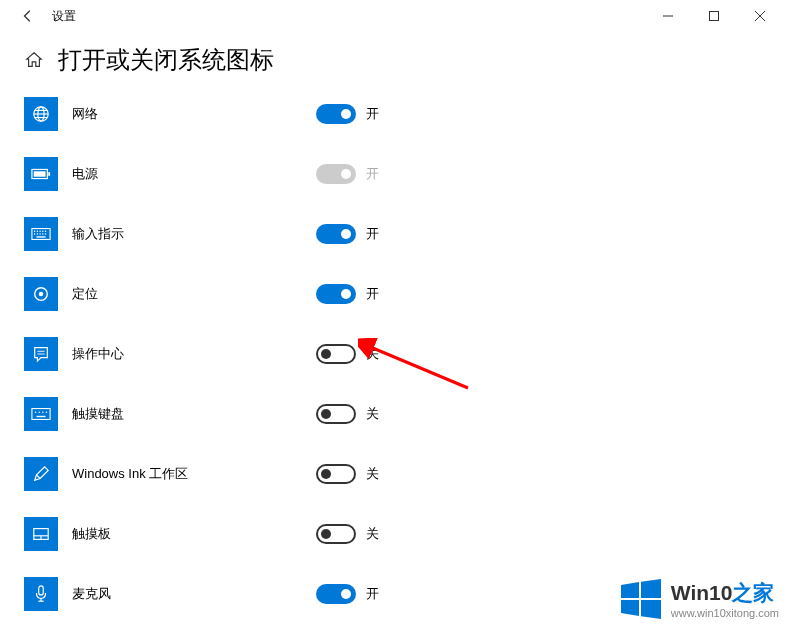 This screenshot has height=633, width=791. I want to click on setting-row-network: 网络 开, so click(396, 114).